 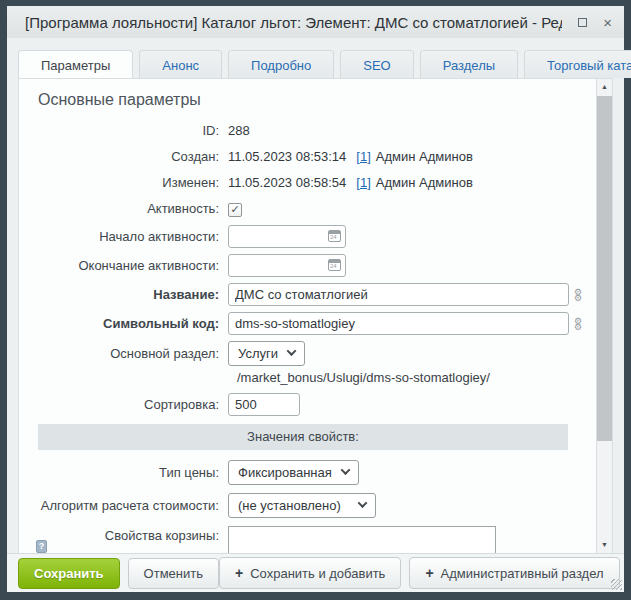 I want to click on active-label: Активность:, so click(x=132, y=209).